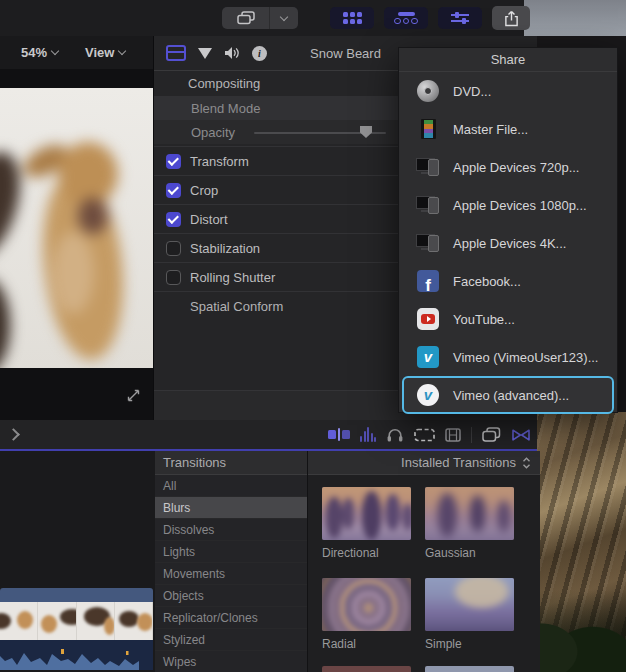 The width and height of the screenshot is (626, 672). Describe the element at coordinates (574, 18) in the screenshot. I see `wallpaper-sky` at that location.